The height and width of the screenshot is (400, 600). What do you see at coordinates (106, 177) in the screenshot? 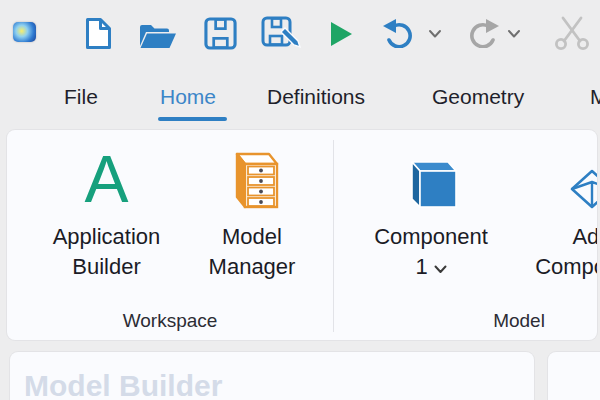
I see `application-builder-a-icon: A` at bounding box center [106, 177].